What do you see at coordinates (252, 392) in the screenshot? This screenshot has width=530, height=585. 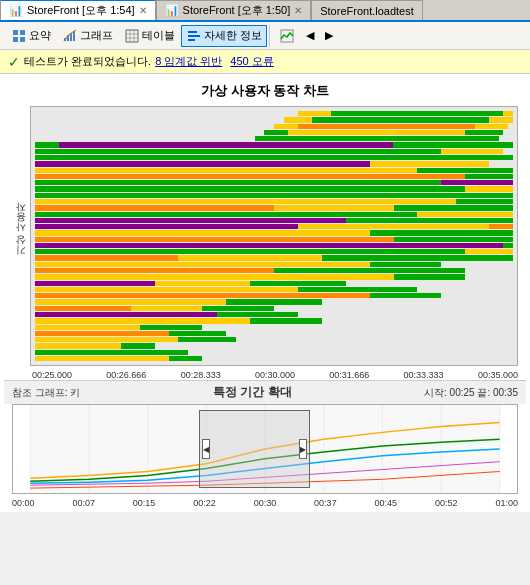 I see `ref-title: 특정 기간 확대` at bounding box center [252, 392].